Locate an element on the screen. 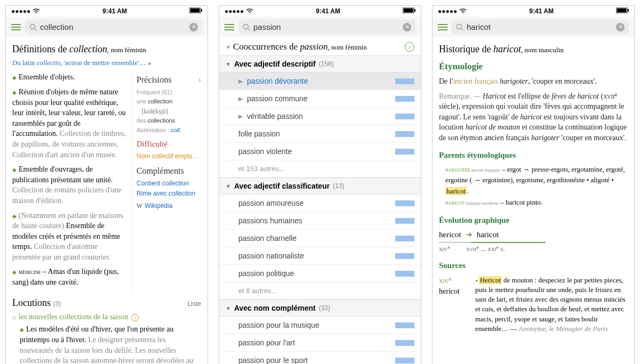 The width and height of the screenshot is (640, 364). section-head: ▼Avec adjectif classificateur (13) is located at coordinates (320, 186).